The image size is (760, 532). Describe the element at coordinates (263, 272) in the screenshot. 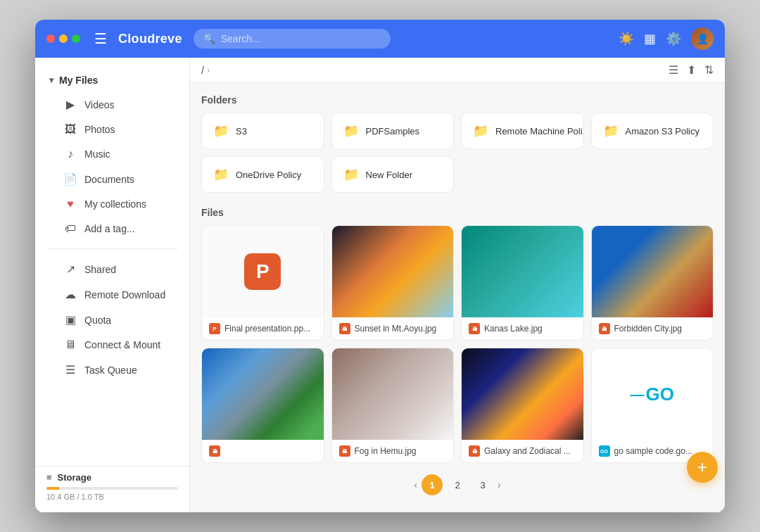

I see `file-thumbnail: P` at that location.